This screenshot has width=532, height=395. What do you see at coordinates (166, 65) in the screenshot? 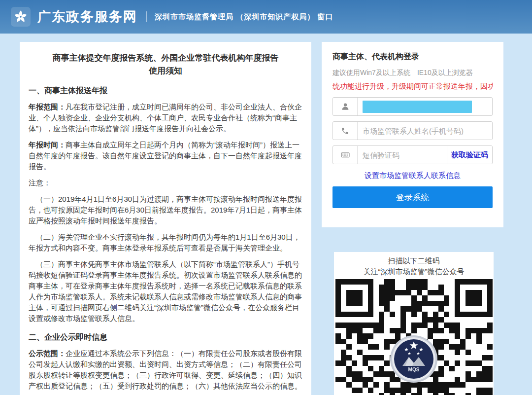
I see `notice-title: 商事主体提交年度报告系统、外国企业常驻代表机构年度报告 使用须知` at bounding box center [166, 65].